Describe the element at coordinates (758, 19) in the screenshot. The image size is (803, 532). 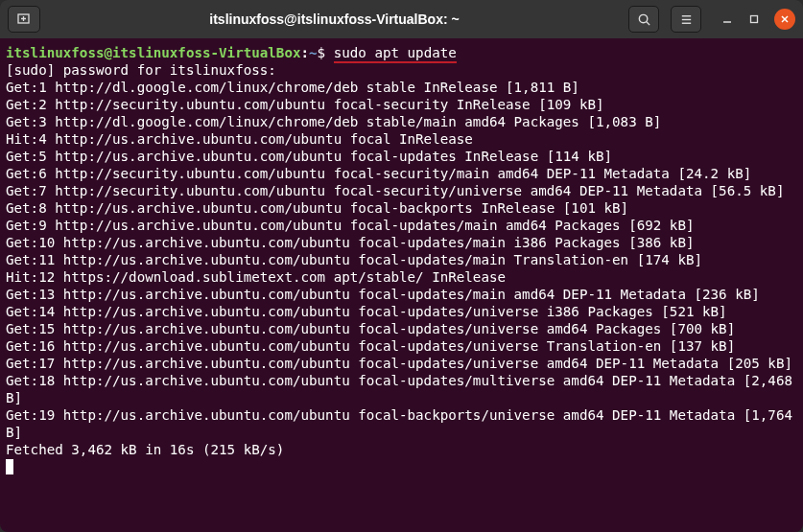
I see `window-controls` at that location.